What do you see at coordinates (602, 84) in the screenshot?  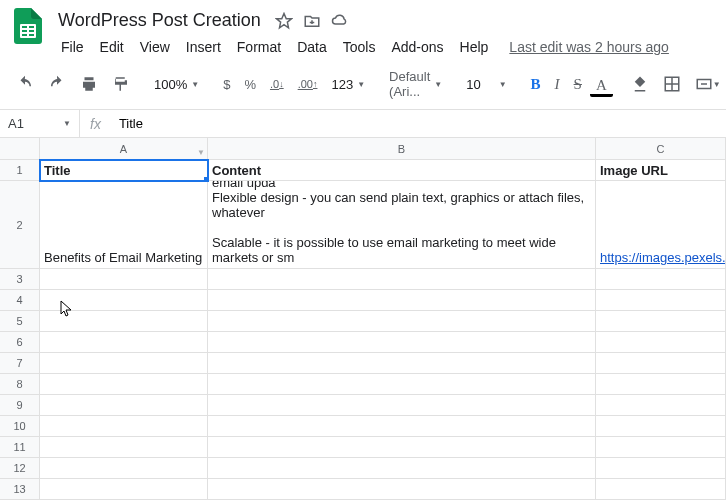 I see `text-color-button: A` at bounding box center [602, 84].